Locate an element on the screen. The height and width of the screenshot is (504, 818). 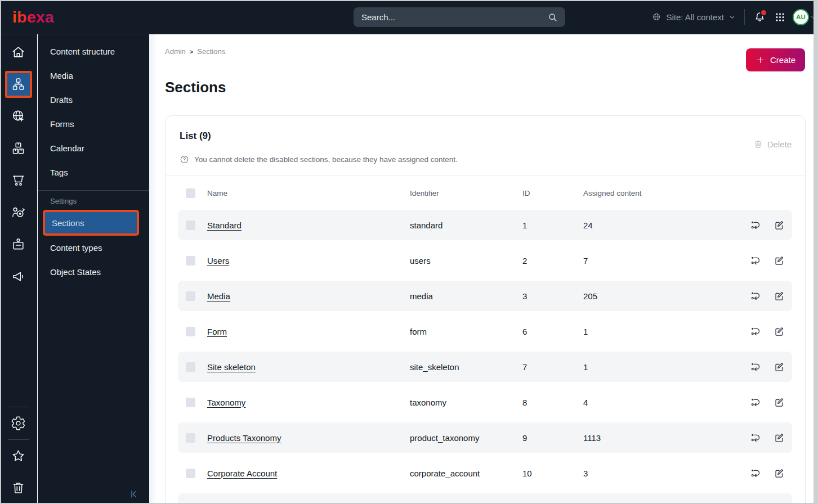
sidebar-item-trash is located at coordinates (19, 488).